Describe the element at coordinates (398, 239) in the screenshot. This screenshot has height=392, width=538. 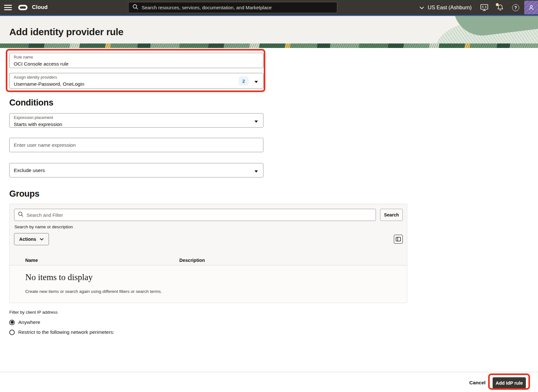
I see `table-columns-icon` at that location.